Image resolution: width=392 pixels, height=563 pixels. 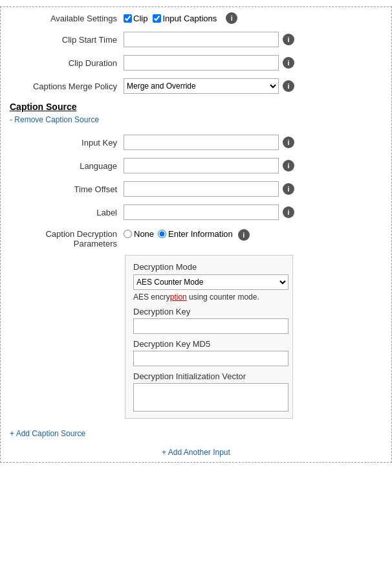 I want to click on decryption-key-md5-input, so click(x=211, y=359).